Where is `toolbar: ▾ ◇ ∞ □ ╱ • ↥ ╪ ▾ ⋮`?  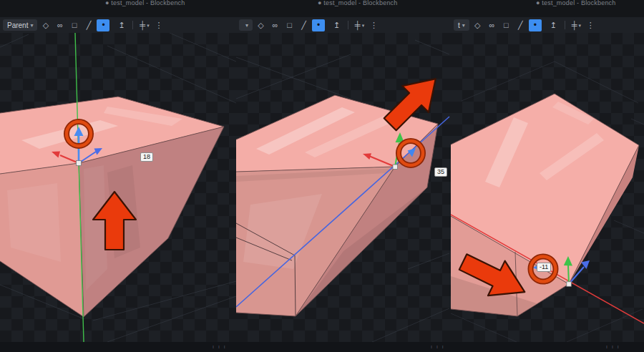 toolbar: ▾ ◇ ∞ □ ╱ • ↥ ╪ ▾ ⋮ is located at coordinates (343, 25).